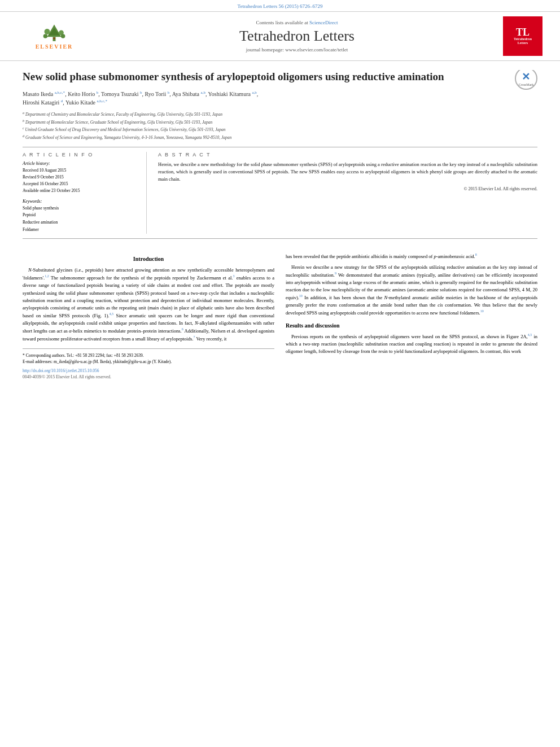 This screenshot has width=560, height=747. Describe the element at coordinates (117, 122) in the screenshot. I see `affiliation-b: b Department of Biomolecular Science, Gr…` at that location.